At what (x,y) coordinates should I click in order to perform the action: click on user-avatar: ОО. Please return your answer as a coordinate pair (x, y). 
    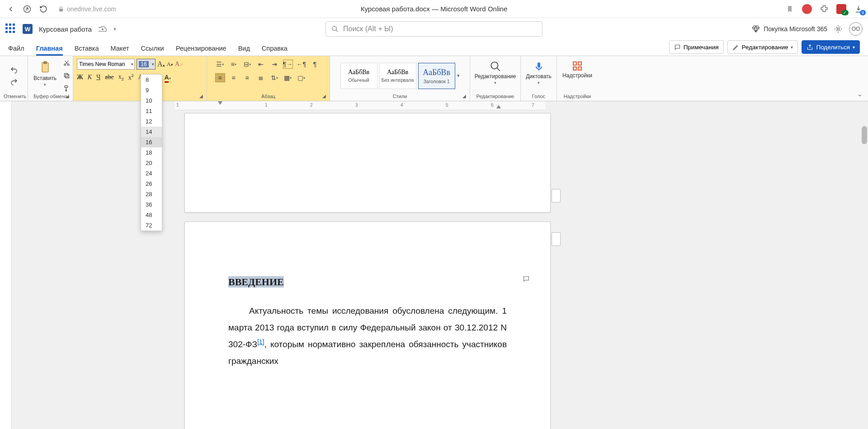
    Looking at the image, I should click on (856, 29).